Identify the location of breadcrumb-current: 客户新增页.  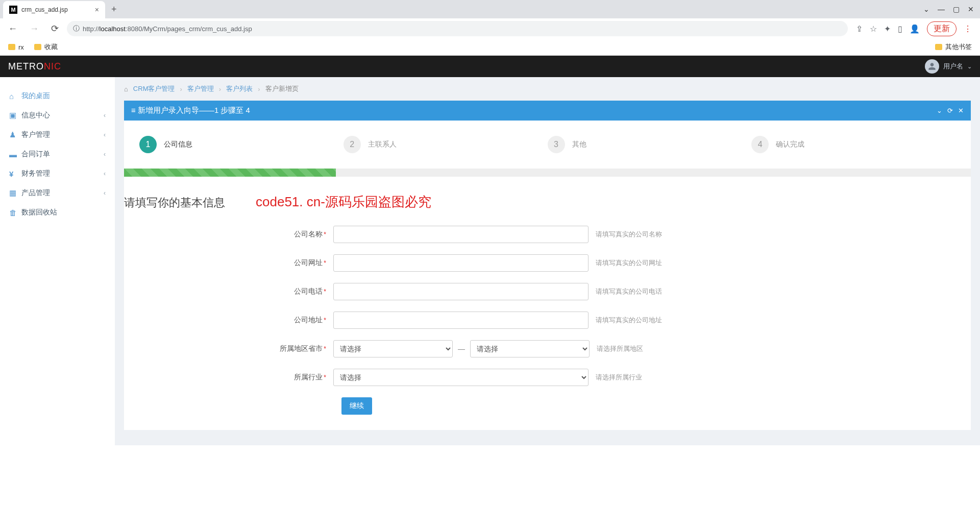
(282, 89).